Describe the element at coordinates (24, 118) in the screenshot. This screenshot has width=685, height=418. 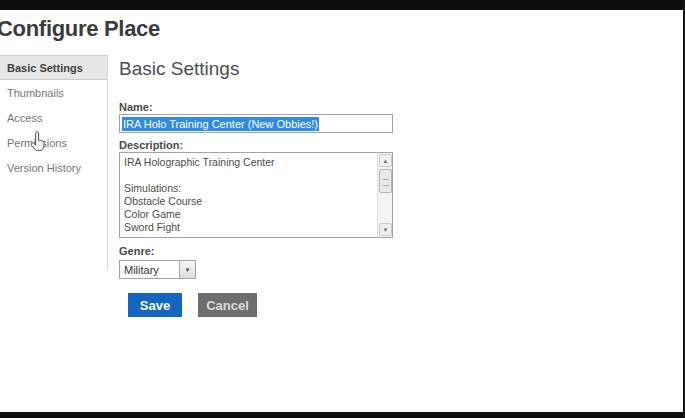
I see `sidebar-item-label: Access` at that location.